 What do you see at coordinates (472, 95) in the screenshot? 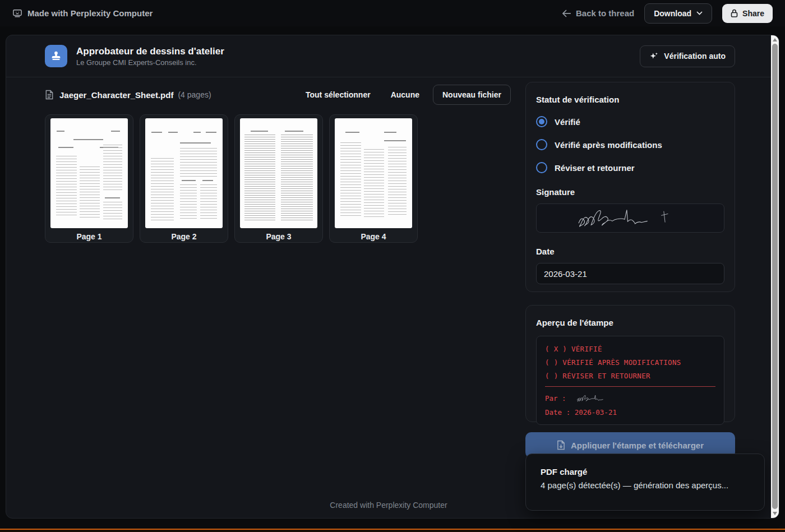
I see `new-file-button: Nouveau fichier` at bounding box center [472, 95].